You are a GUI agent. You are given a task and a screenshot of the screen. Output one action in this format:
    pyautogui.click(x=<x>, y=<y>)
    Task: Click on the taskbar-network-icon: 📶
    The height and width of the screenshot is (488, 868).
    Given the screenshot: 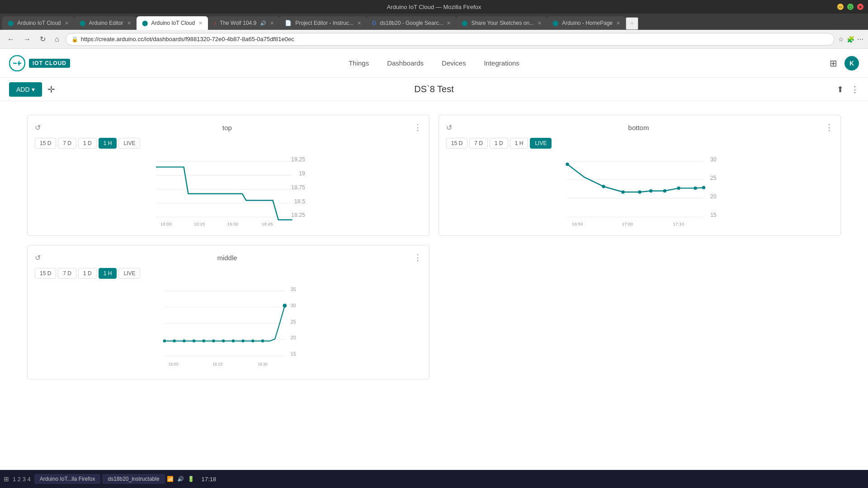 What is the action you would take?
    pyautogui.click(x=170, y=479)
    